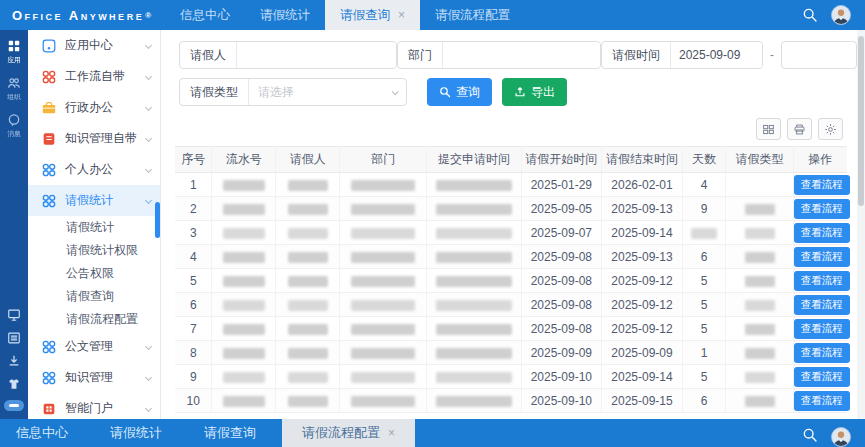  What do you see at coordinates (42, 433) in the screenshot?
I see `bottom-tab-message-center: 信息中心` at bounding box center [42, 433].